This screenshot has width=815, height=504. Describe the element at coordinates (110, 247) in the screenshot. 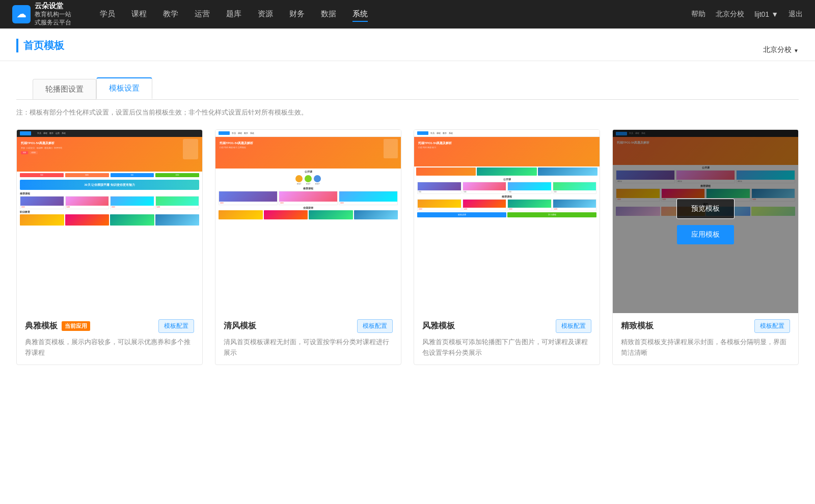

I see `template-card-classic: 学员课程教学运营系统 托福TPO1-54真题及解析 开放 · 口语宝贝 · 练成…` at that location.